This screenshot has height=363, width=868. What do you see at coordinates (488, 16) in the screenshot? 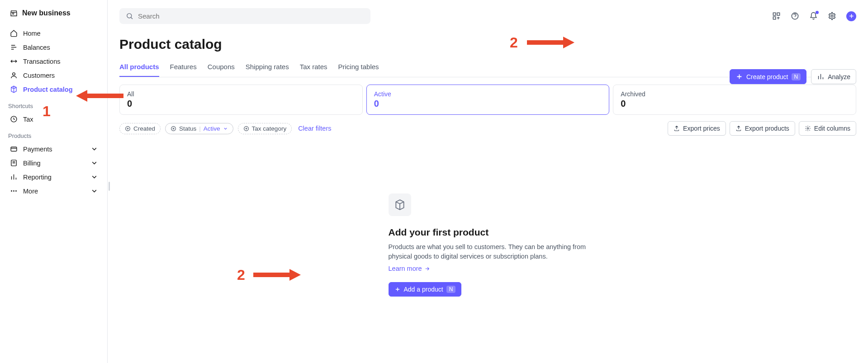
I see `topbar` at bounding box center [488, 16].